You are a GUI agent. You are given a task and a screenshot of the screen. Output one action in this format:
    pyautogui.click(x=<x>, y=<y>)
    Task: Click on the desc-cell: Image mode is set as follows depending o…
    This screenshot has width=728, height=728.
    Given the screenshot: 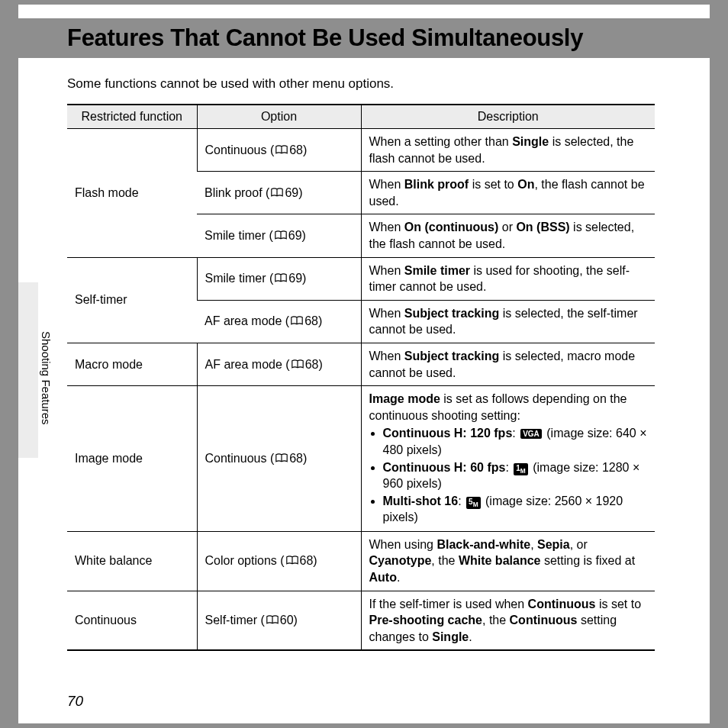 What is the action you would take?
    pyautogui.click(x=508, y=459)
    